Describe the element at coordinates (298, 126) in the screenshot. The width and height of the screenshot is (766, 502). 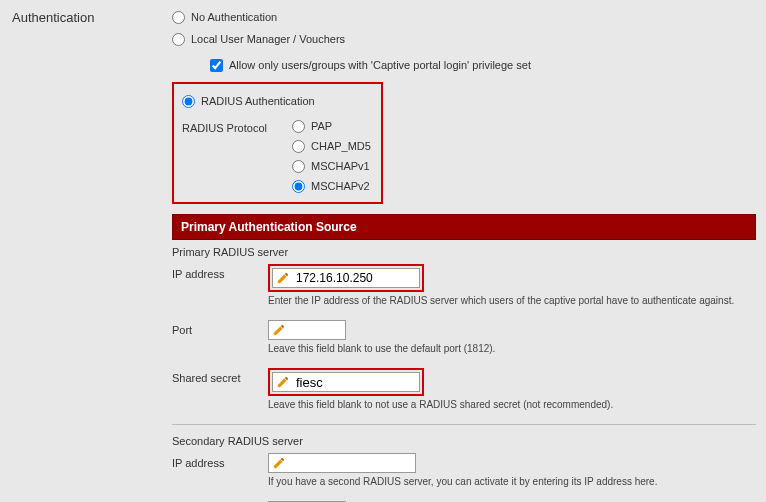
I see `proto-pap-radio` at that location.